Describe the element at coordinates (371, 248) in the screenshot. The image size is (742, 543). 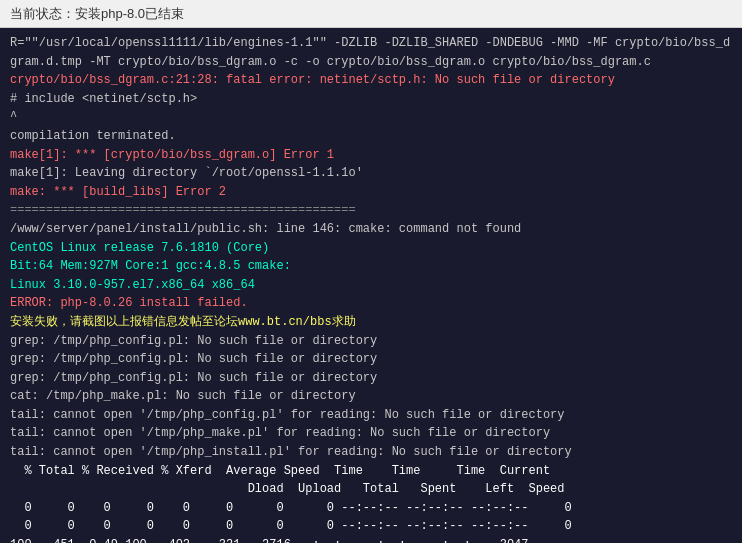
I see `terminal-line: CentOS Linux release 7.6.1810 (Core)` at that location.